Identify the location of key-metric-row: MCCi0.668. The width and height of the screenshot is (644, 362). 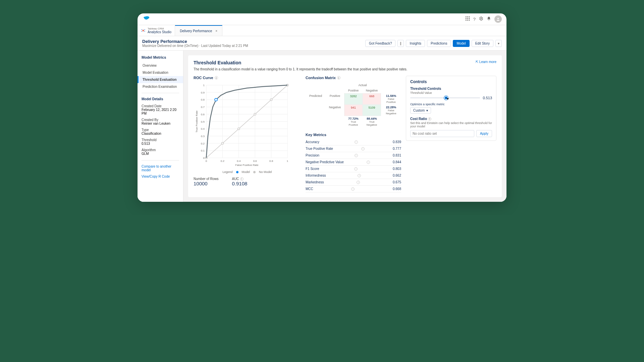
(354, 189).